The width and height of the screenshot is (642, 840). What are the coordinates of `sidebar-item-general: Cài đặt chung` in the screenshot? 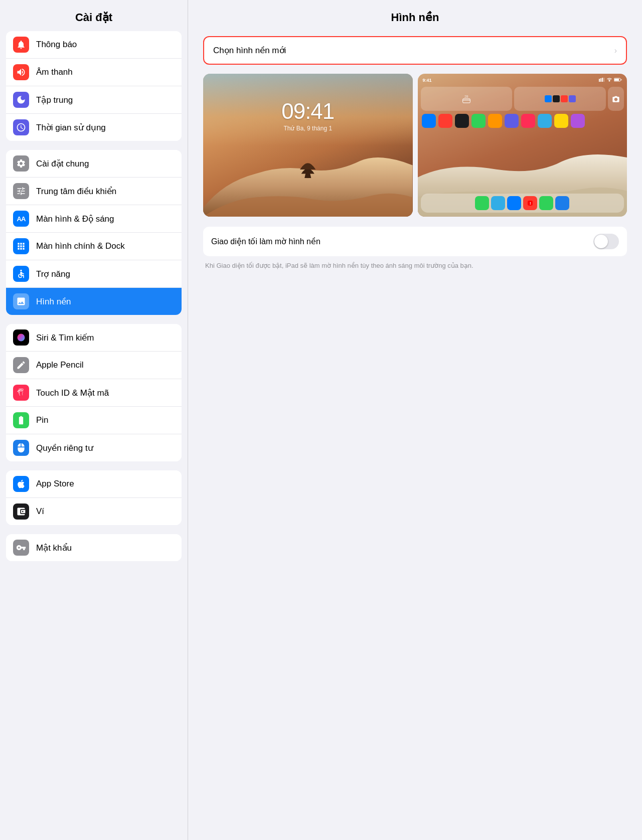 It's located at (94, 163).